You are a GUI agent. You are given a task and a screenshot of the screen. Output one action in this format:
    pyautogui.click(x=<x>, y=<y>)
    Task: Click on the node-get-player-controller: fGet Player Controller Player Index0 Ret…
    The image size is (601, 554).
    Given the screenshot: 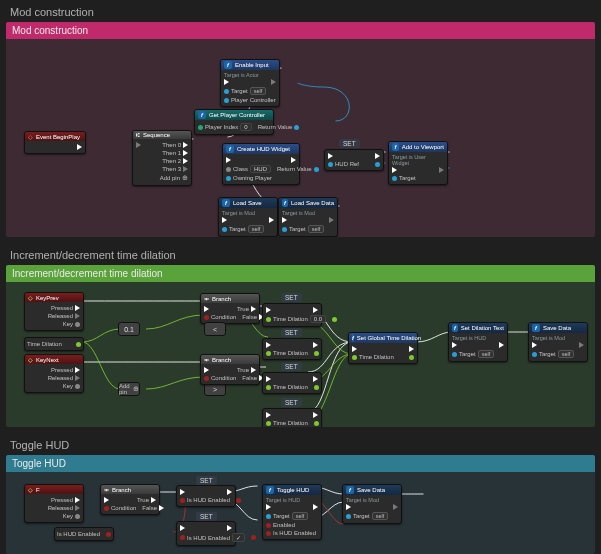 What is the action you would take?
    pyautogui.click(x=234, y=122)
    